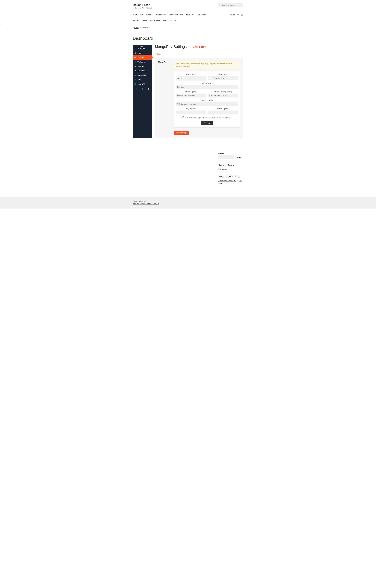 This screenshot has height=588, width=376. I want to click on sidebar-item-label: RMA, so click(139, 80).